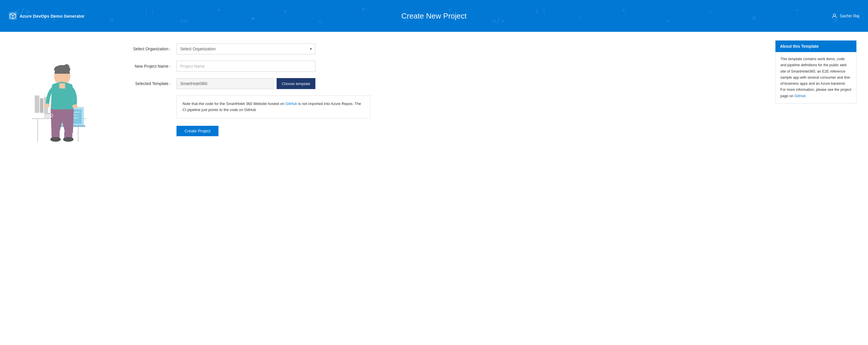 The width and height of the screenshot is (868, 345). Describe the element at coordinates (246, 66) in the screenshot. I see `project-name-wrapper` at that location.